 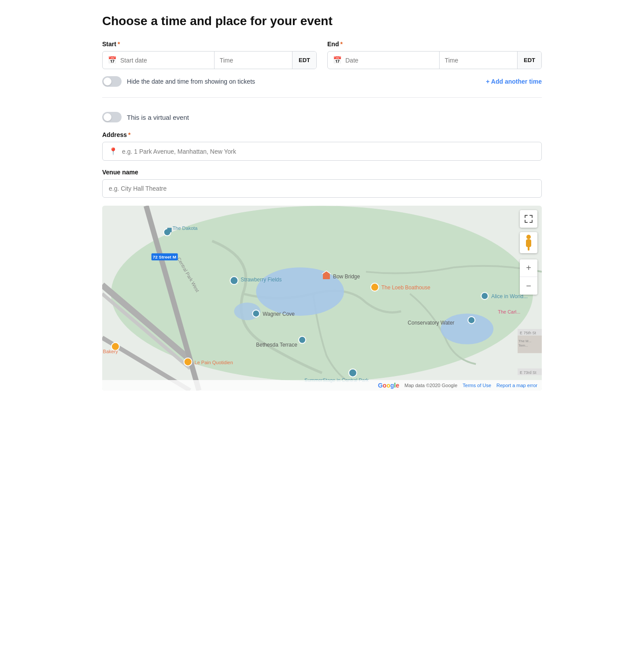 I want to click on zoom-out-button: −, so click(x=529, y=286).